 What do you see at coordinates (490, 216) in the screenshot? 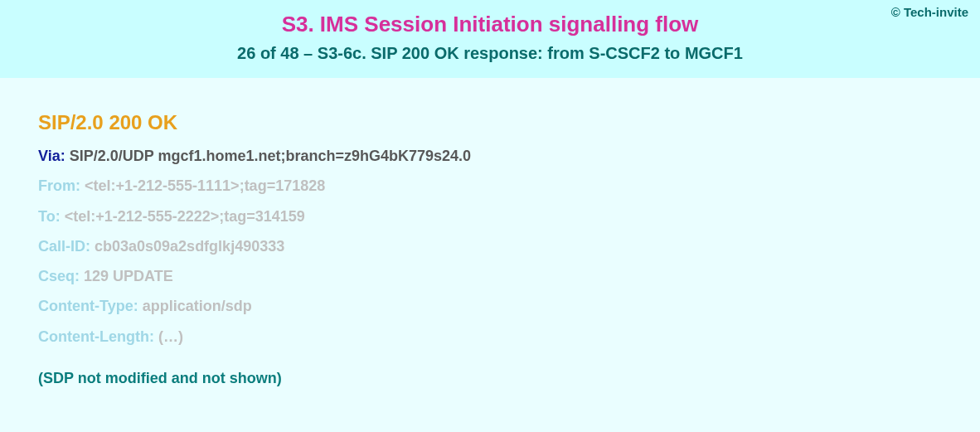
I see `sip-header-row: To: <tel:+1-212-555-2222>;tag=314159` at bounding box center [490, 216].